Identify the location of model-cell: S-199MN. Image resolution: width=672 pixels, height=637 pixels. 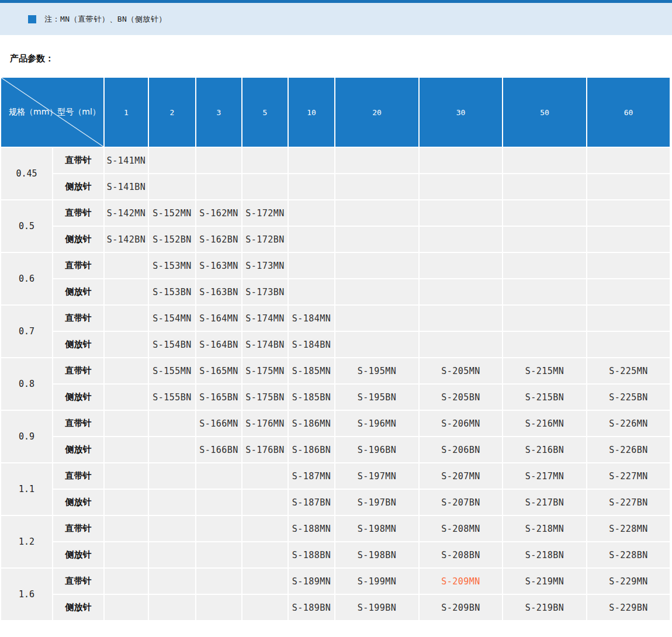
(377, 581).